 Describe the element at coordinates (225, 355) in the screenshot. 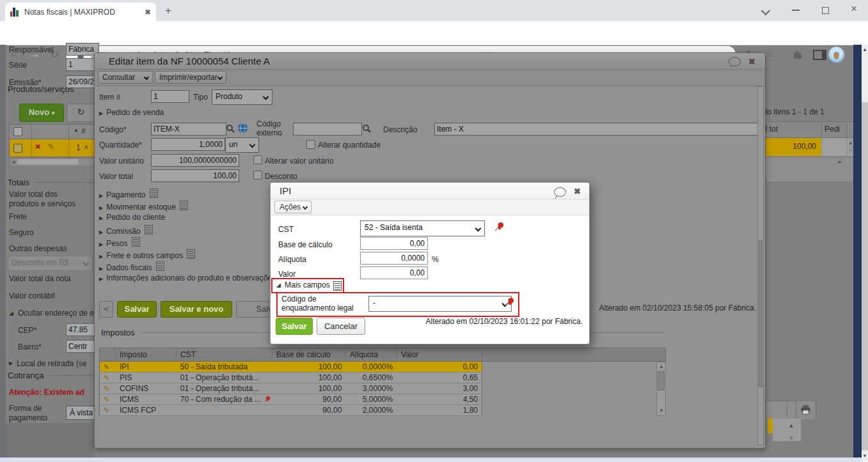

I see `col-cst: CST` at that location.